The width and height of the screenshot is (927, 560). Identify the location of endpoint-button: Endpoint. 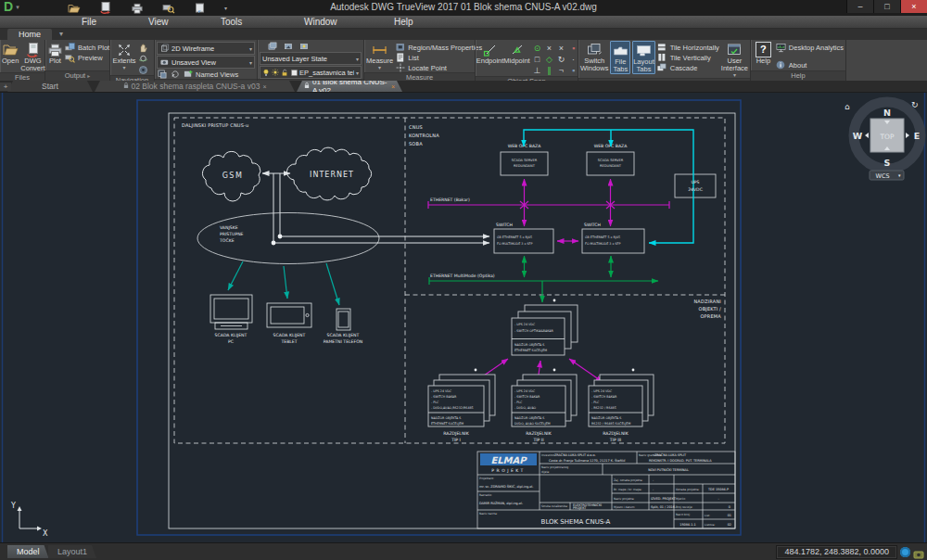
(489, 53).